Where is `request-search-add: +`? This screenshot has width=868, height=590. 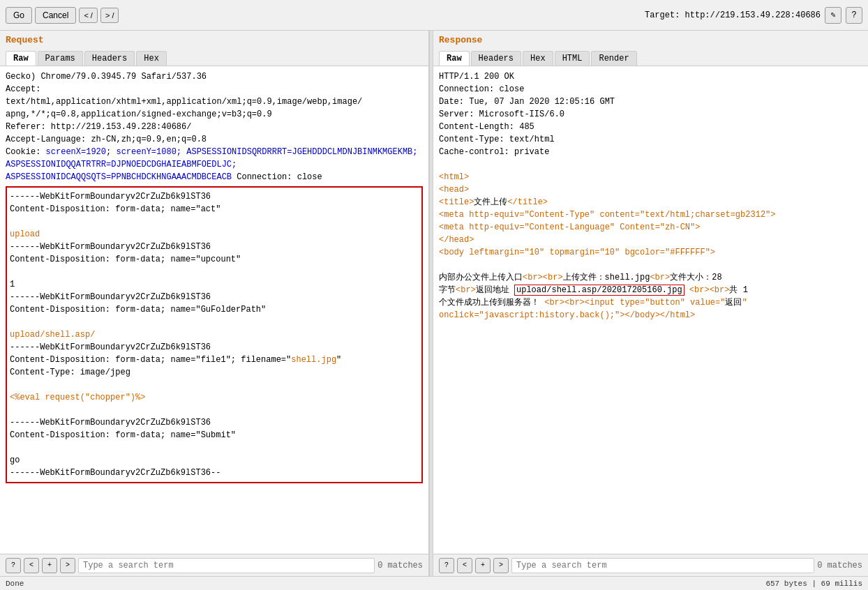 request-search-add: + is located at coordinates (50, 566).